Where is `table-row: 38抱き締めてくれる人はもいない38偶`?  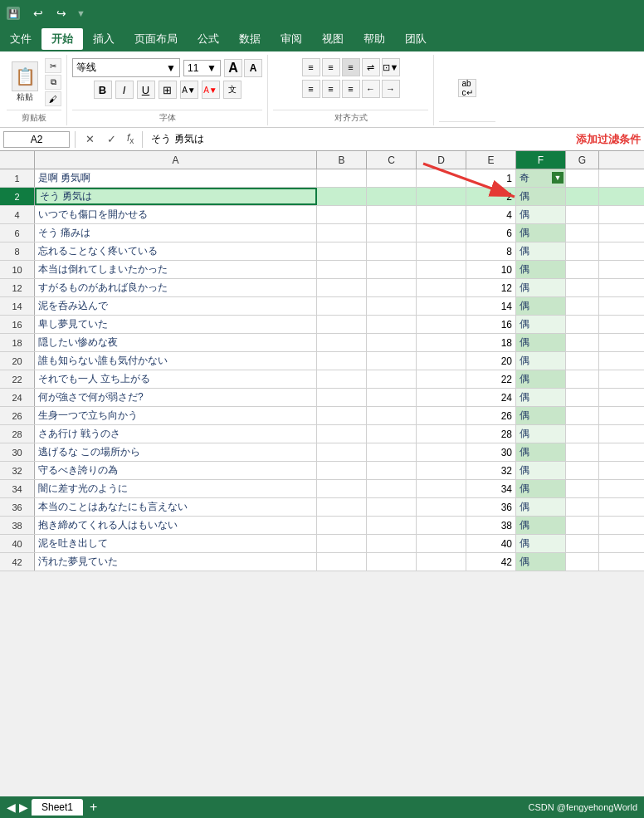
table-row: 38抱き締めてくれる人はもいない38偶 is located at coordinates (322, 526).